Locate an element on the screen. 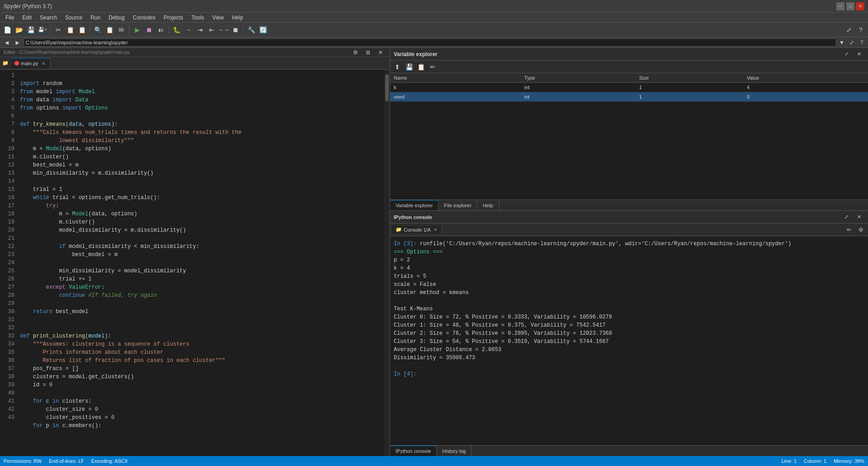 This screenshot has width=868, height=466. tab-close-button: ✕ is located at coordinates (43, 63).